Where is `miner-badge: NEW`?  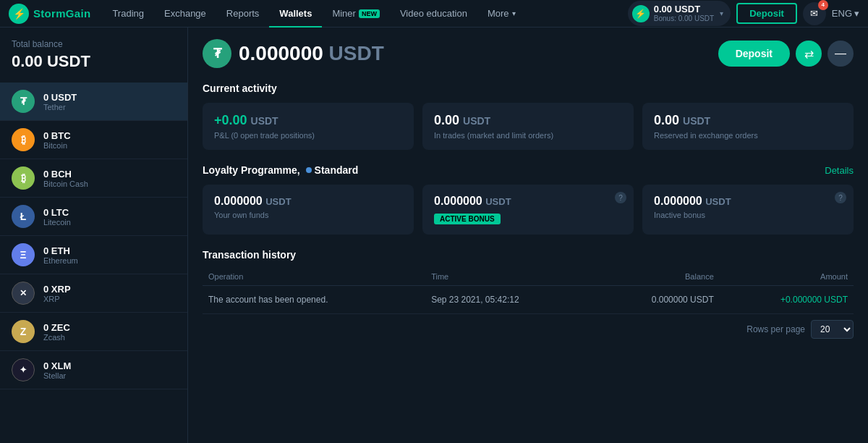 miner-badge: NEW is located at coordinates (369, 14).